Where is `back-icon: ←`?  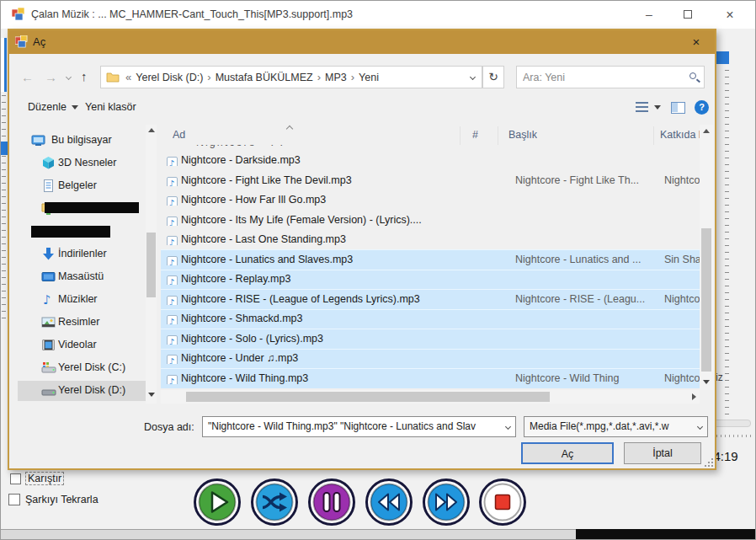
back-icon: ← is located at coordinates (27, 78).